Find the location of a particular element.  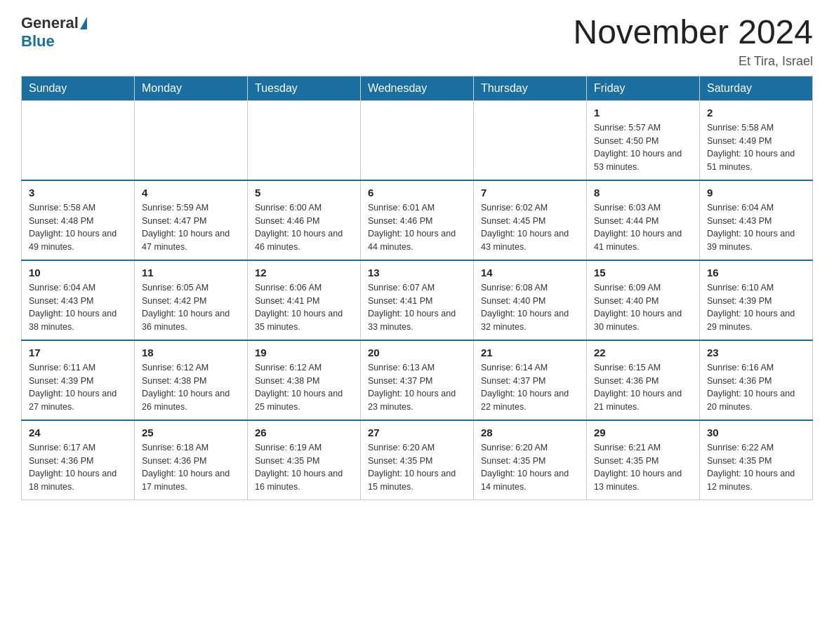

day-of-week-header: Friday is located at coordinates (643, 88).